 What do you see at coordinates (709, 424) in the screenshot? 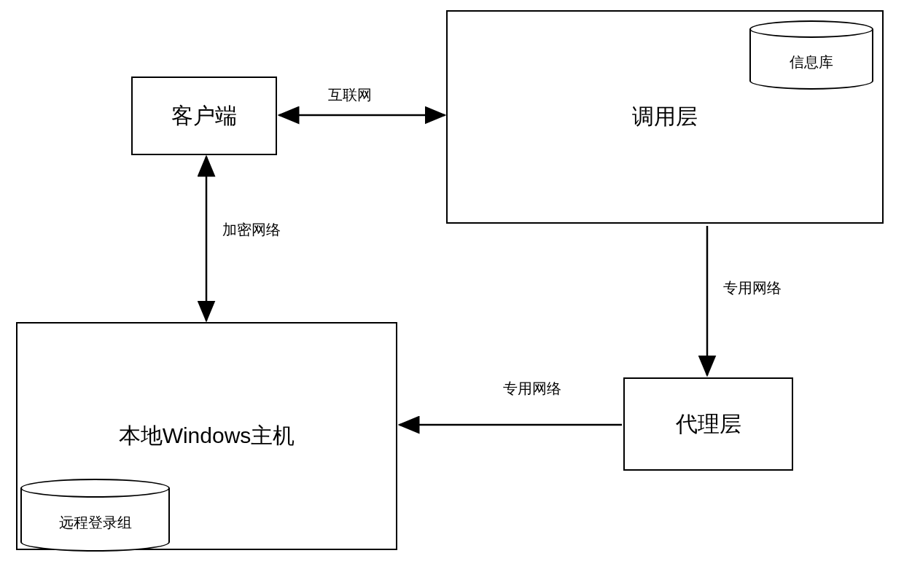
I see `proxy-layer-box: 代理层` at bounding box center [709, 424].